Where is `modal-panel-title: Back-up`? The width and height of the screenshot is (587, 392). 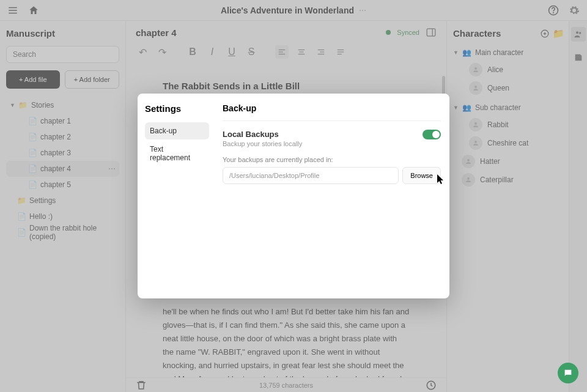
modal-panel-title: Back-up is located at coordinates (331, 108).